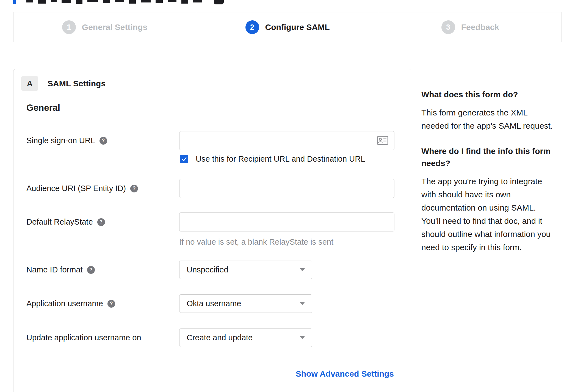 The width and height of the screenshot is (575, 392). Describe the element at coordinates (246, 338) in the screenshot. I see `update-app-username-select: Create and update` at that location.